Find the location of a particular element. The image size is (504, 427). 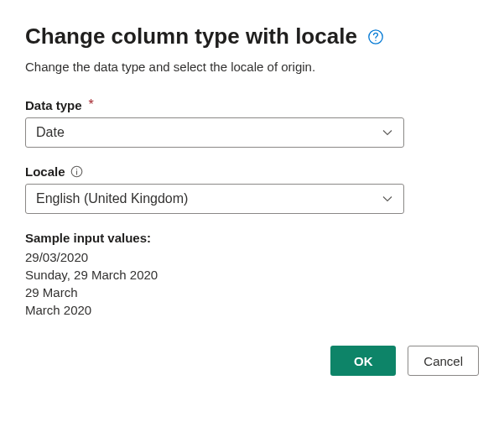

dialog-header: Change column type with locale is located at coordinates (252, 37).